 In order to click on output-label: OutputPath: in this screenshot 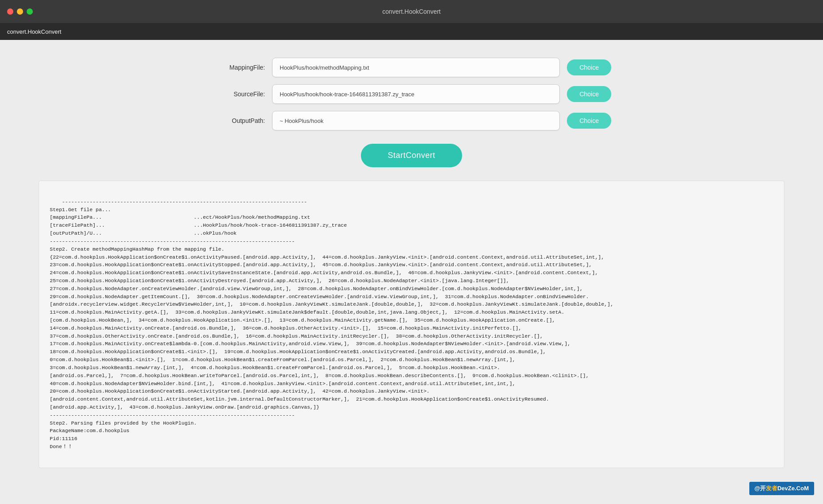, I will do `click(238, 121)`.